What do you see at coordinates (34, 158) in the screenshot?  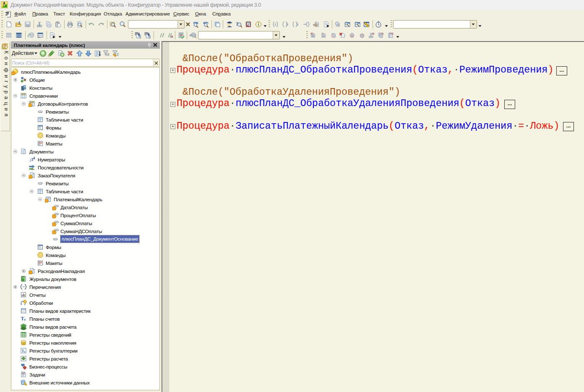 I see `svg-text: 4` at bounding box center [34, 158].